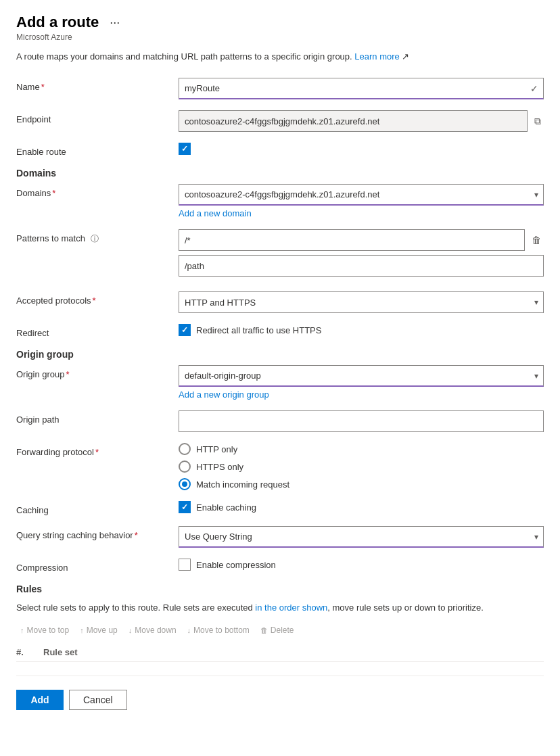  I want to click on domains-label: Domains*, so click(97, 191).